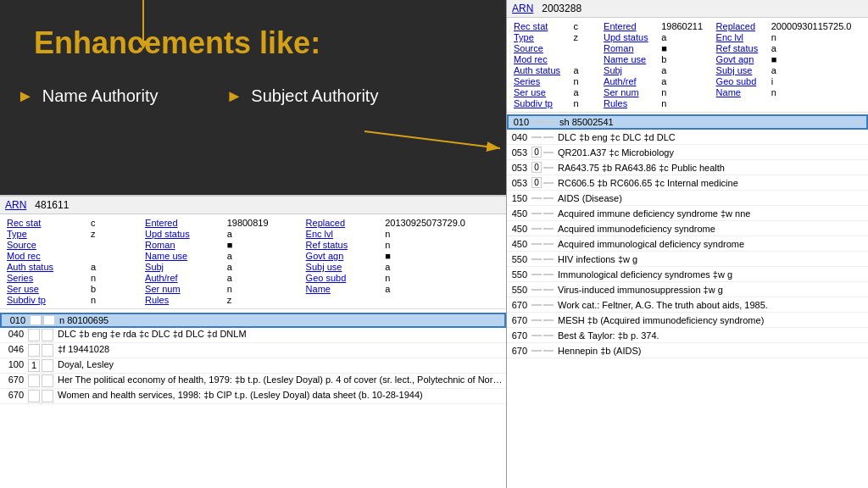  What do you see at coordinates (743, 59) in the screenshot?
I see `r-govt-agn: Govt agn` at bounding box center [743, 59].